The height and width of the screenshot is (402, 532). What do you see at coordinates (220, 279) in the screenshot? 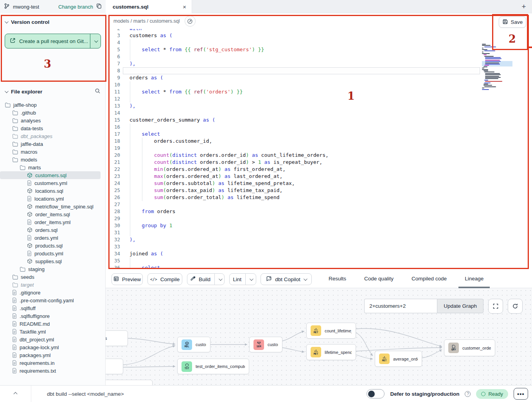
I see `build-dropdown-chevron` at bounding box center [220, 279].